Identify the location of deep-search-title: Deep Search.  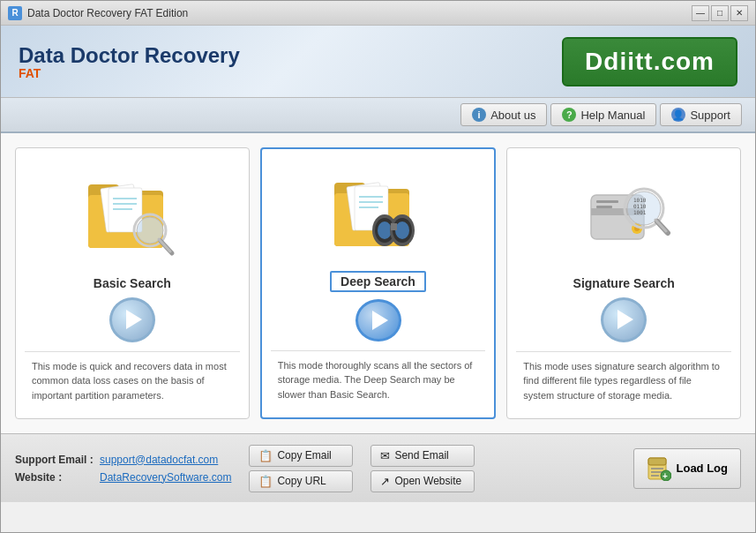
(378, 282).